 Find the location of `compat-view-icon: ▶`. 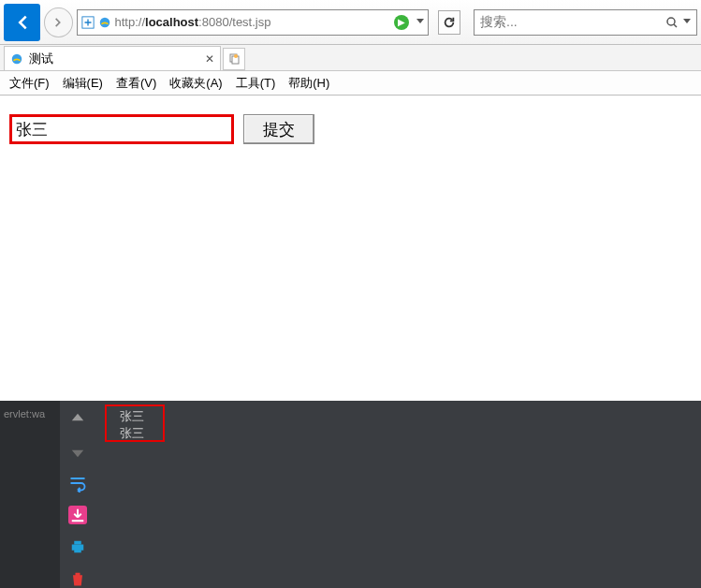

compat-view-icon: ▶ is located at coordinates (402, 22).